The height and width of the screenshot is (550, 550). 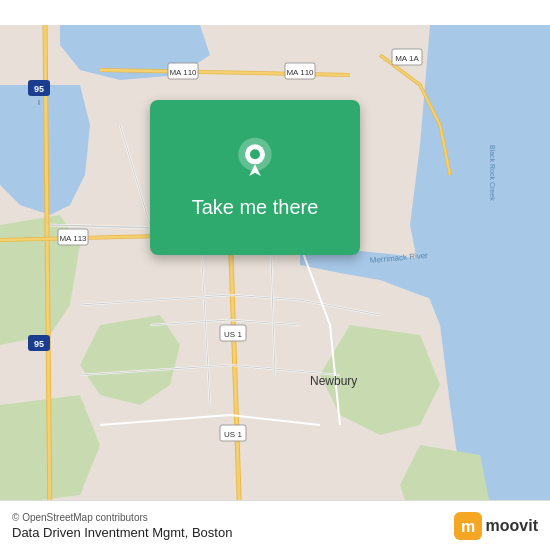 What do you see at coordinates (467, 526) in the screenshot?
I see `svg-text: m` at bounding box center [467, 526].